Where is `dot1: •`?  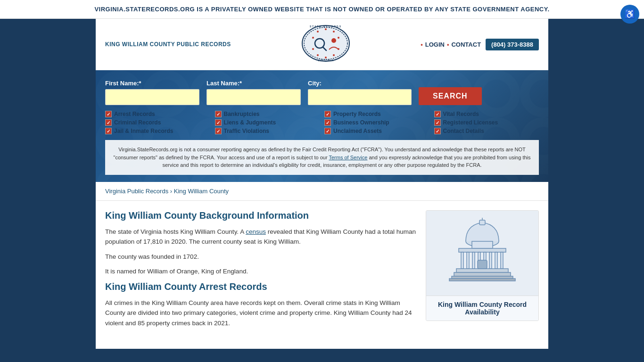 dot1: • is located at coordinates (421, 44).